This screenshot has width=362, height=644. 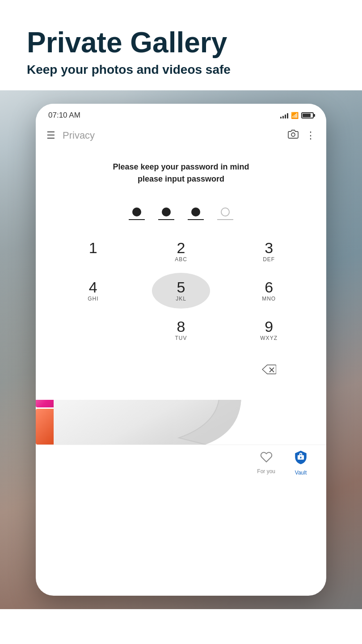 What do you see at coordinates (181, 330) in the screenshot?
I see `key-8: 8 TUV` at bounding box center [181, 330].